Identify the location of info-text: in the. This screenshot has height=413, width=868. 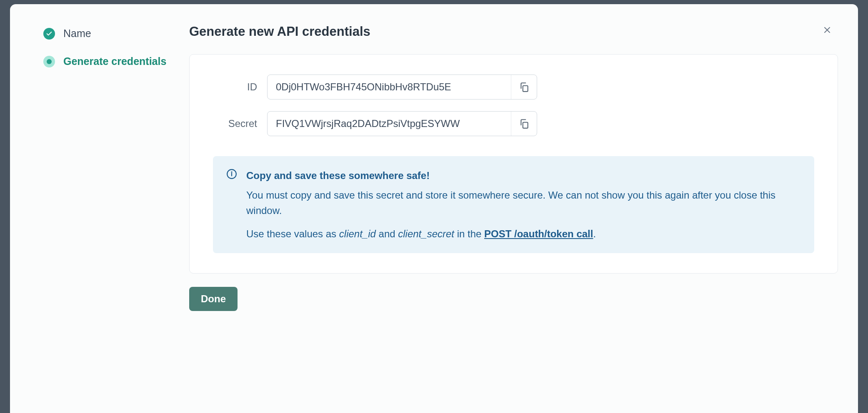
(469, 234).